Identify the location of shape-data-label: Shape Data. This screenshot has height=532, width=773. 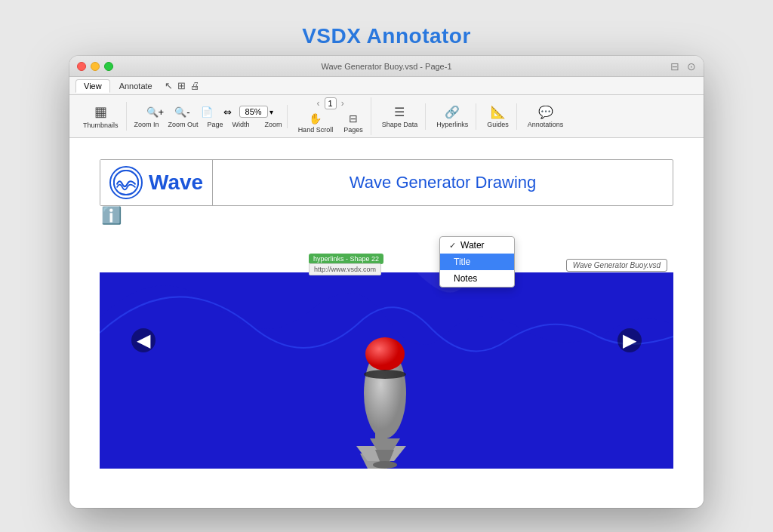
(400, 125).